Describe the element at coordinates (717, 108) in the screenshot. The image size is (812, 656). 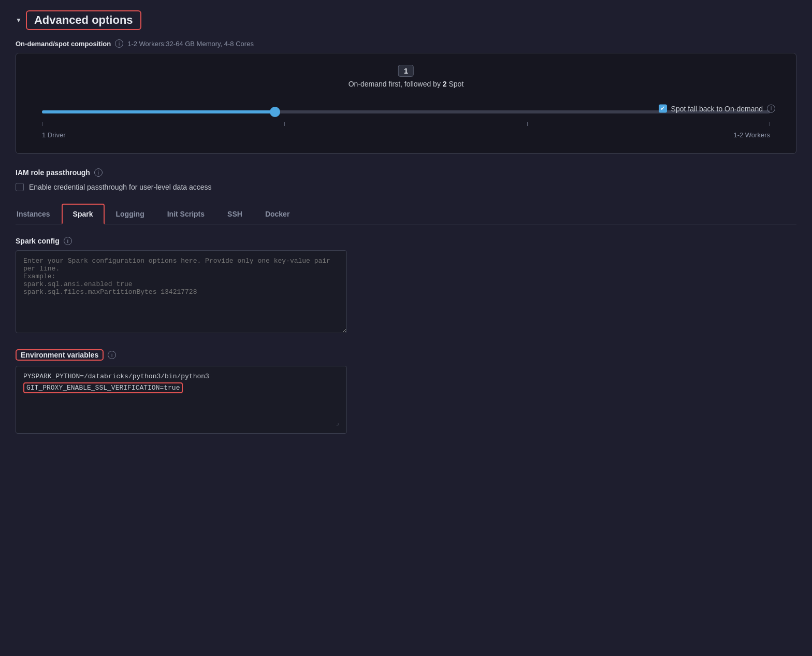
I see `spot-fallback: Spot fall back to On-demand i` at that location.